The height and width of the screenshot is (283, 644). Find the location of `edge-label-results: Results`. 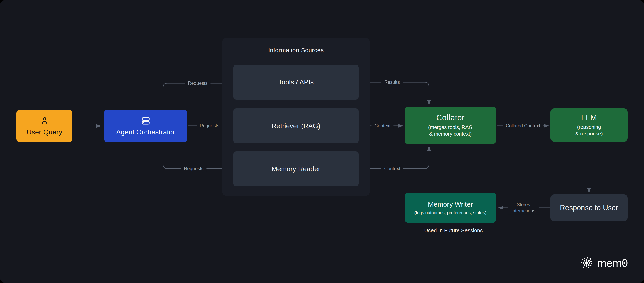

edge-label-results: Results is located at coordinates (392, 82).